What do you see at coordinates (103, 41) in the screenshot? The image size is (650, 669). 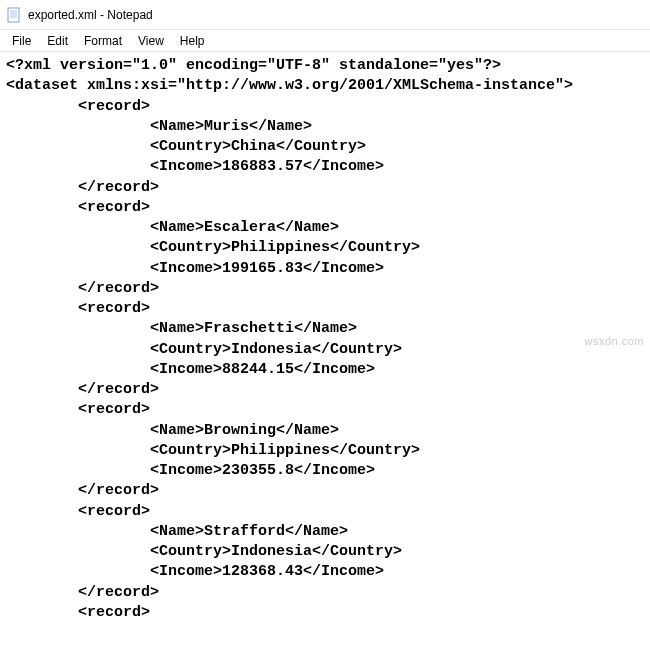 I see `menu-format: Format` at bounding box center [103, 41].